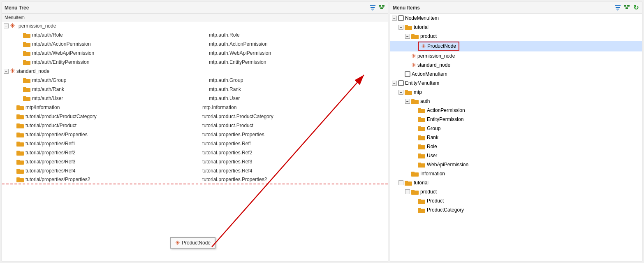 This screenshot has height=263, width=644. What do you see at coordinates (294, 144) in the screenshot?
I see `tree-item-second: tutorial.properties.Ref1` at bounding box center [294, 144].